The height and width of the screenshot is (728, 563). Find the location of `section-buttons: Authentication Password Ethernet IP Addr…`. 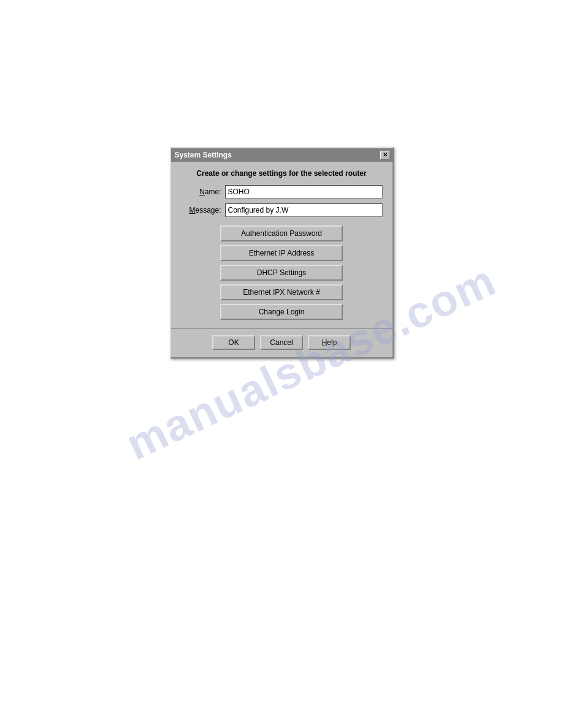

section-buttons: Authentication Password Ethernet IP Addr… is located at coordinates (282, 273).